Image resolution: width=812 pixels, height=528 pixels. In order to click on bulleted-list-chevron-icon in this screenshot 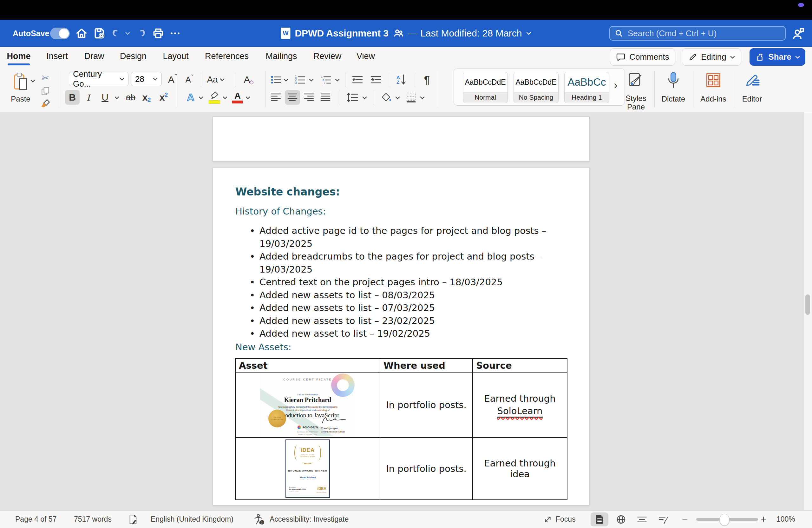, I will do `click(286, 80)`.